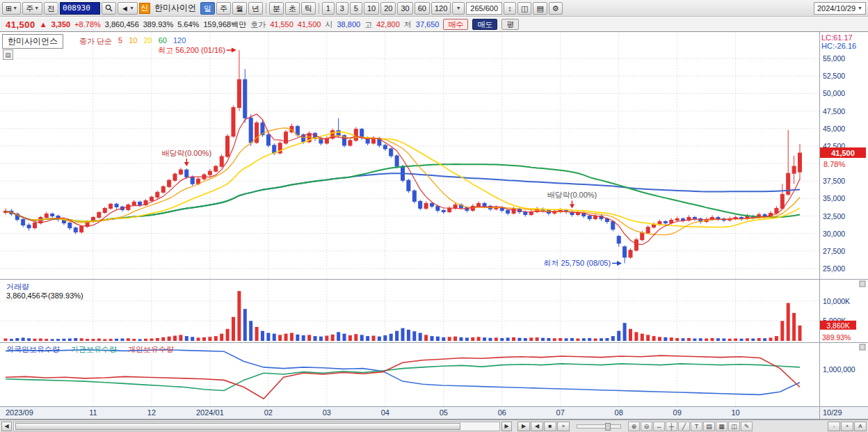 The width and height of the screenshot is (868, 432). What do you see at coordinates (210, 413) in the screenshot?
I see `svg-text: 2024/01` at bounding box center [210, 413].